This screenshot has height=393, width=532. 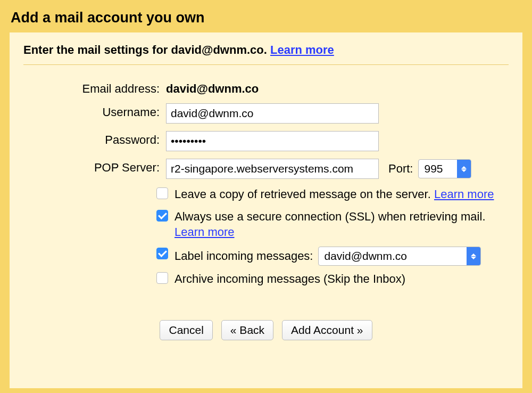 I want to click on row-leave-copy: Leave a copy of retrieved message on the…, so click(x=266, y=194).